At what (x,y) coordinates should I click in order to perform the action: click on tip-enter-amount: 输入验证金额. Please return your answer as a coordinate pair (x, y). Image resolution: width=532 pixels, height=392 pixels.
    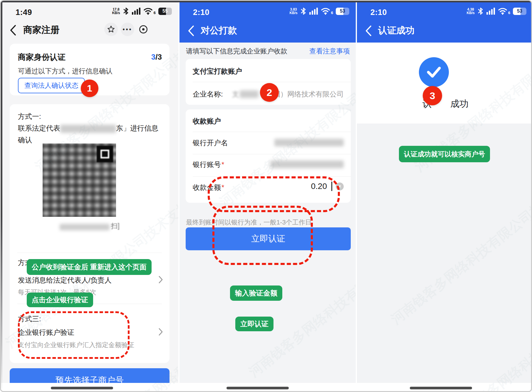
    Looking at the image, I should click on (256, 293).